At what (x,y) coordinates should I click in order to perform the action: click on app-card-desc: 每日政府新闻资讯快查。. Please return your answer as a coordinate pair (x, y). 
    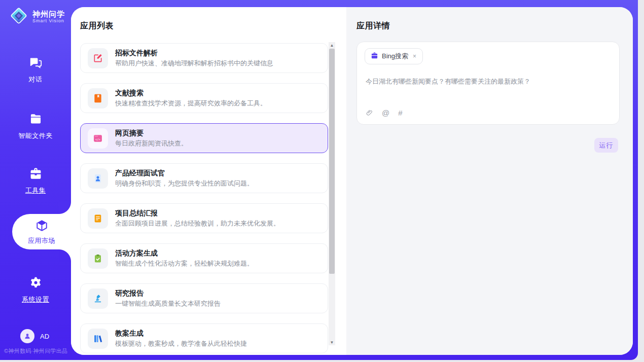
    Looking at the image, I should click on (151, 143).